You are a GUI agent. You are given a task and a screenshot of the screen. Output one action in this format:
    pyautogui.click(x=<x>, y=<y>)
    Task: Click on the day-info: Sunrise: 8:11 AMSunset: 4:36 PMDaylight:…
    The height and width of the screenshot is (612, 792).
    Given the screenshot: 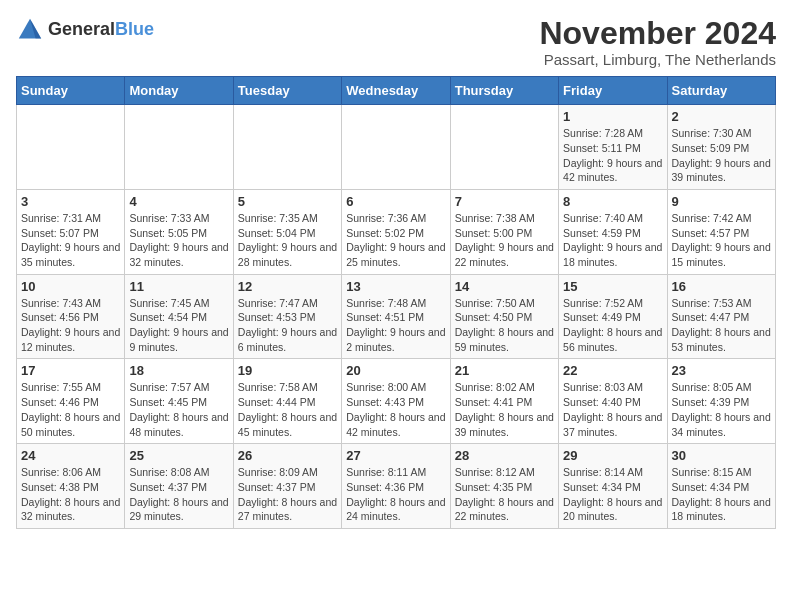 What is the action you would take?
    pyautogui.click(x=396, y=494)
    